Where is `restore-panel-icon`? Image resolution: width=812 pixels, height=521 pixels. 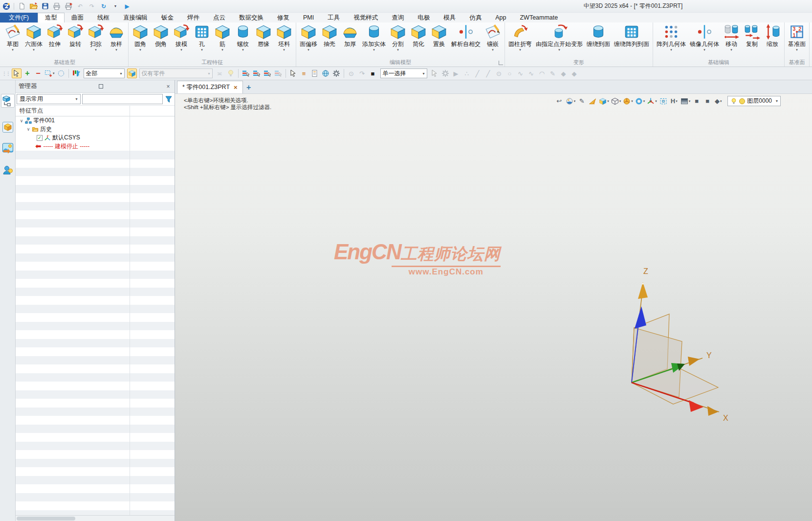
restore-panel-icon is located at coordinates (101, 87).